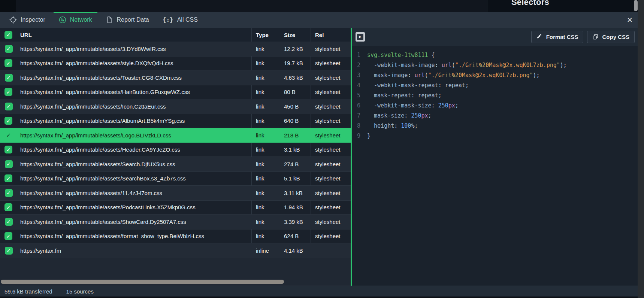 Image resolution: width=644 pixels, height=298 pixels. What do you see at coordinates (296, 193) in the screenshot?
I see `row-size: 3.11 kB` at bounding box center [296, 193].